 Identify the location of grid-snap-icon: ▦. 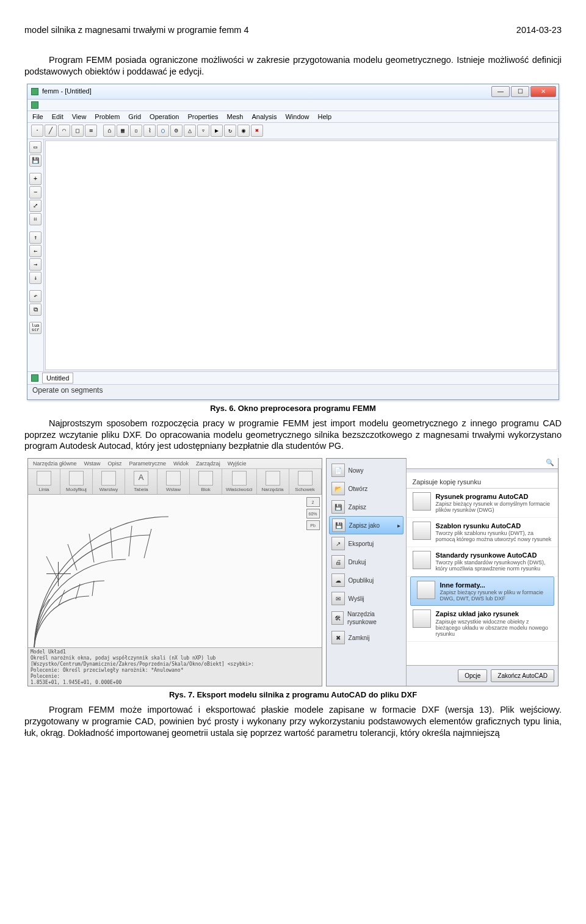
(123, 131).